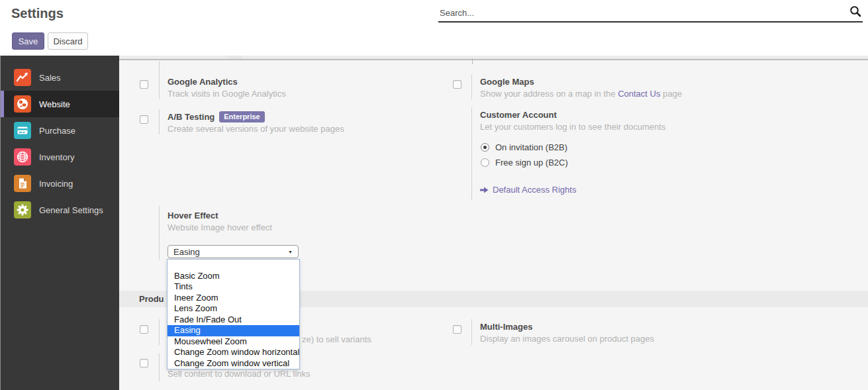 This screenshot has width=868, height=390. What do you see at coordinates (203, 82) in the screenshot?
I see `google-analytics-title: Google Analytics` at bounding box center [203, 82].